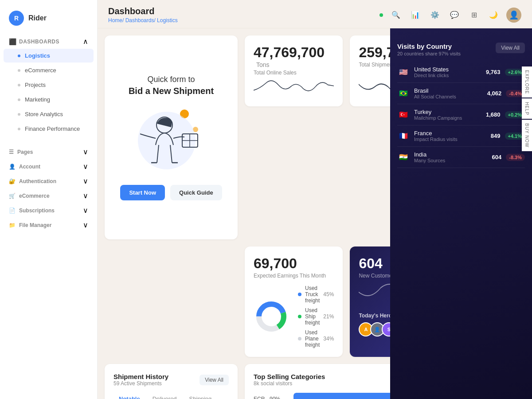 Image resolution: width=532 pixels, height=399 pixels. Describe the element at coordinates (429, 46) in the screenshot. I see `visits-title: Visits by Country` at that location.